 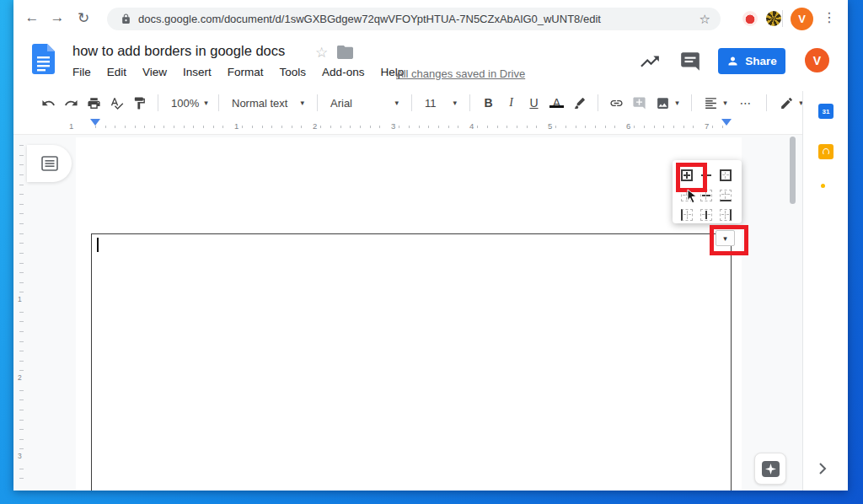 What do you see at coordinates (733, 61) in the screenshot?
I see `share-person-icon` at bounding box center [733, 61].